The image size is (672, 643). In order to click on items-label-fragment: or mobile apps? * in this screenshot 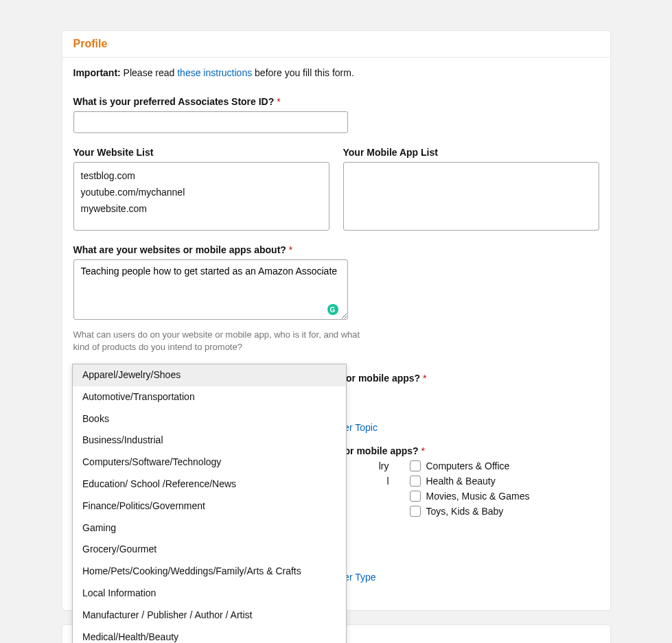, I will do `click(384, 451)`.